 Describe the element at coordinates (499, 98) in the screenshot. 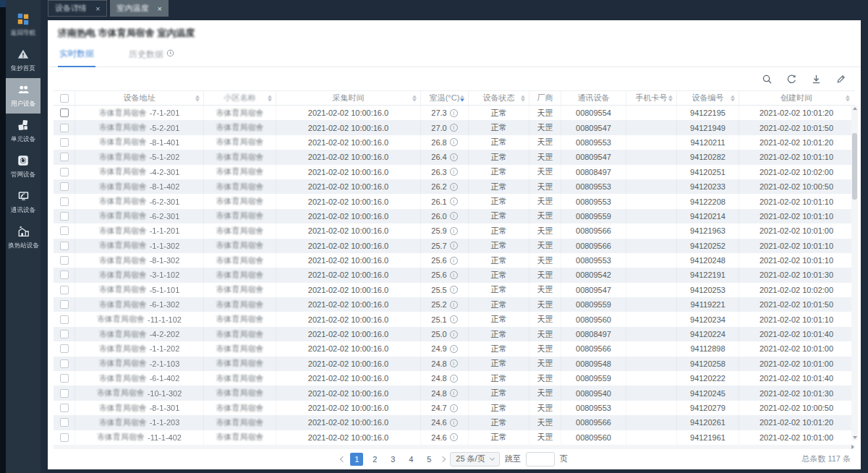

I see `header-device-status: 设备状态` at that location.